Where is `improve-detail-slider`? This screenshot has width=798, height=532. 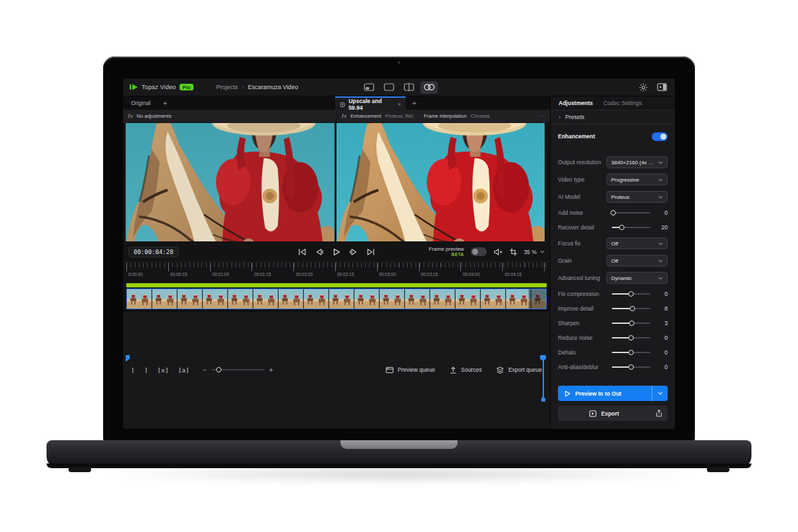 improve-detail-slider is located at coordinates (631, 309).